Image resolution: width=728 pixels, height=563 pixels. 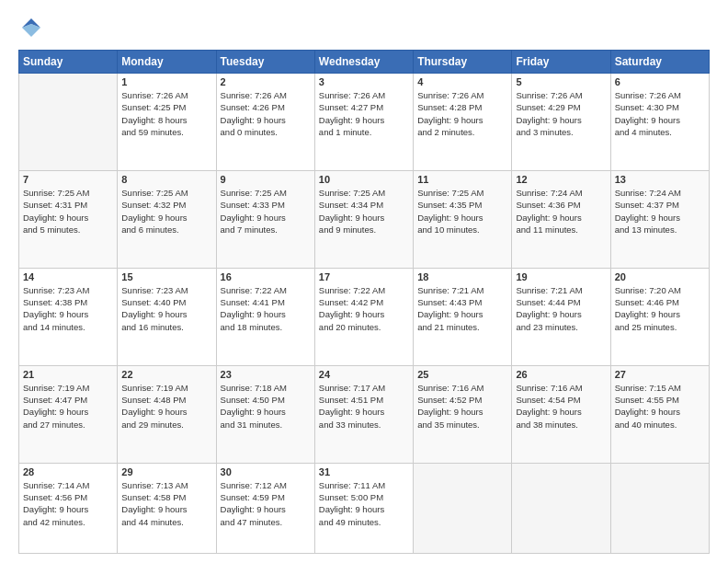 I want to click on day-number: 15, so click(x=166, y=277).